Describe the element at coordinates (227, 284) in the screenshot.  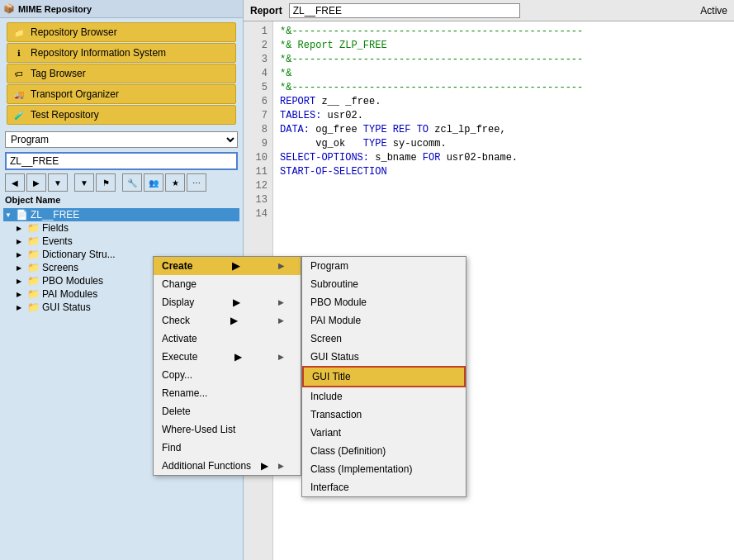
I see `menu-item-change: Change` at that location.